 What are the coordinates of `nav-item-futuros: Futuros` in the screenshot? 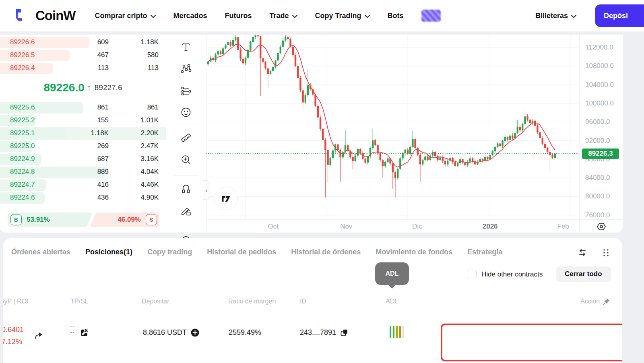 It's located at (238, 16).